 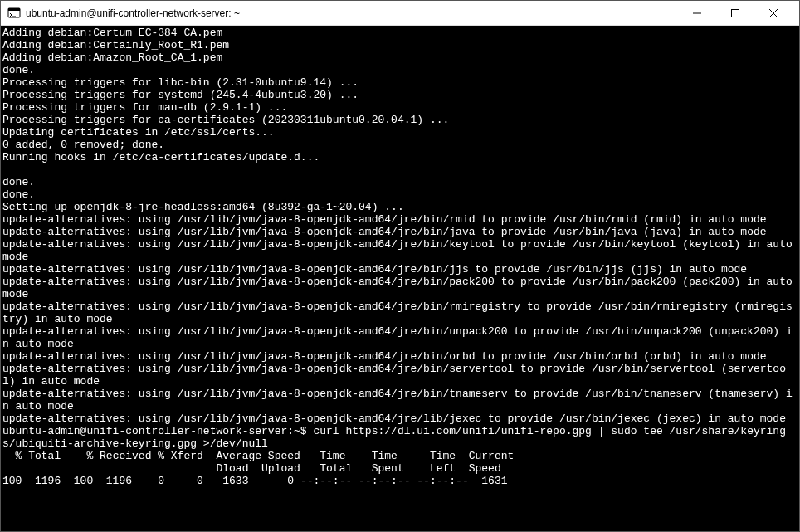 What do you see at coordinates (400, 468) in the screenshot?
I see `output-line: Dload Upload Total Spent Left Speed` at bounding box center [400, 468].